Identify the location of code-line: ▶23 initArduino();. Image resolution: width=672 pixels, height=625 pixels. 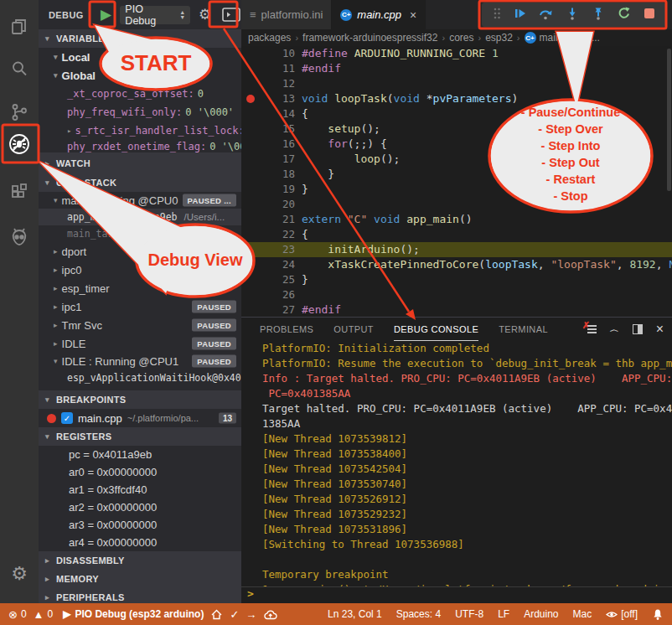
(457, 250).